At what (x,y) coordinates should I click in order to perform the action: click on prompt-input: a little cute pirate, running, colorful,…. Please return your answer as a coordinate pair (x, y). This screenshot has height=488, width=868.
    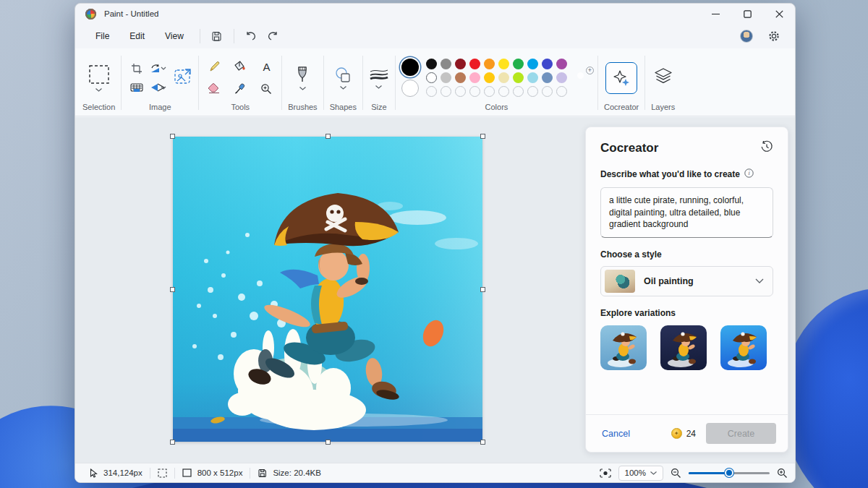
    Looking at the image, I should click on (687, 213).